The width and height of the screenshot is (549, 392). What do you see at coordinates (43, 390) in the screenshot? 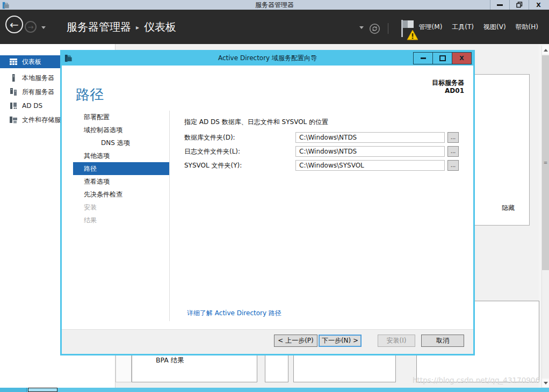
I see `taskbar-app-button` at bounding box center [43, 390].